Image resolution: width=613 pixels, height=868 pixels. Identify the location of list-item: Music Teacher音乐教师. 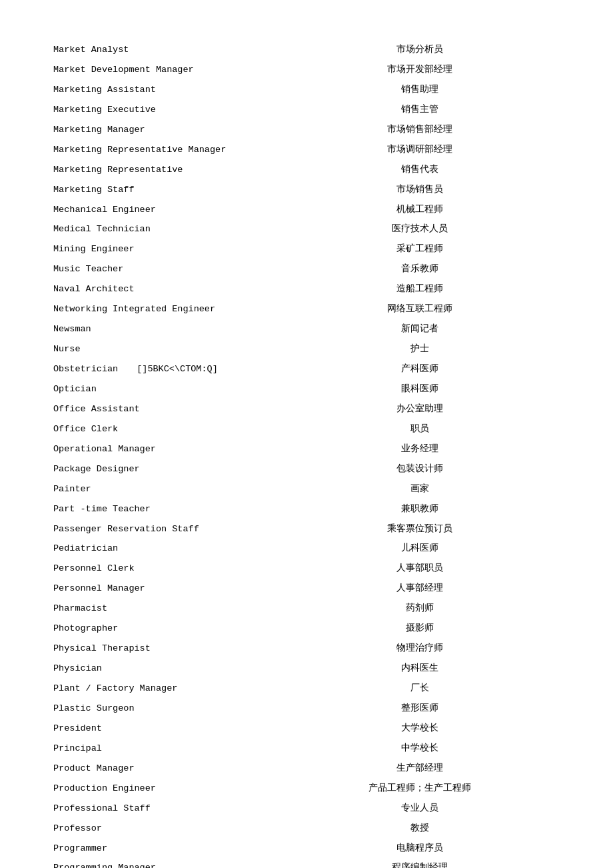
(306, 269).